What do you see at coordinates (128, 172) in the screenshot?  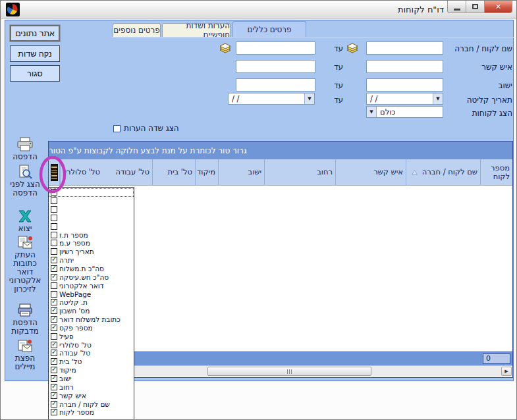 I see `column-header: טל' עבודה` at bounding box center [128, 172].